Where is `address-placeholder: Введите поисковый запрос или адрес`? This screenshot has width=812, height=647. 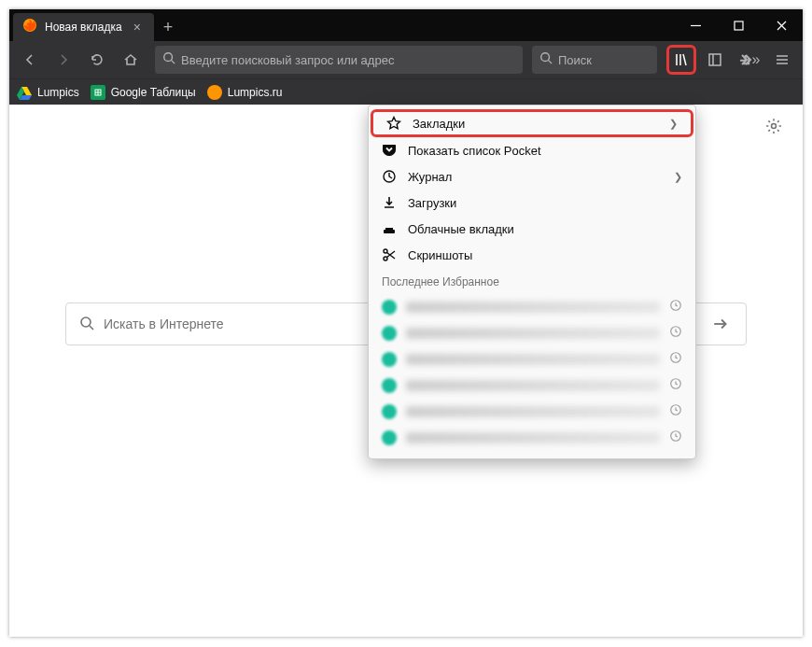 address-placeholder: Введите поисковый запрос или адрес is located at coordinates (287, 60).